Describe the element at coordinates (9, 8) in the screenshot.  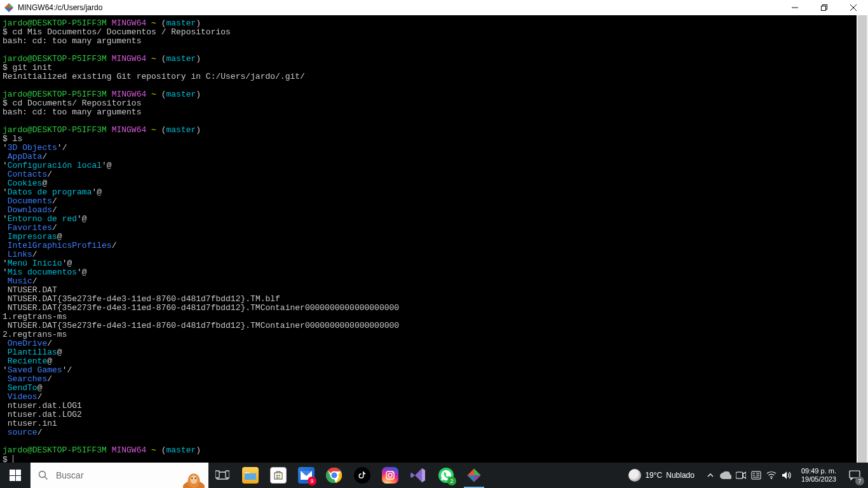
I see `app-icon` at that location.